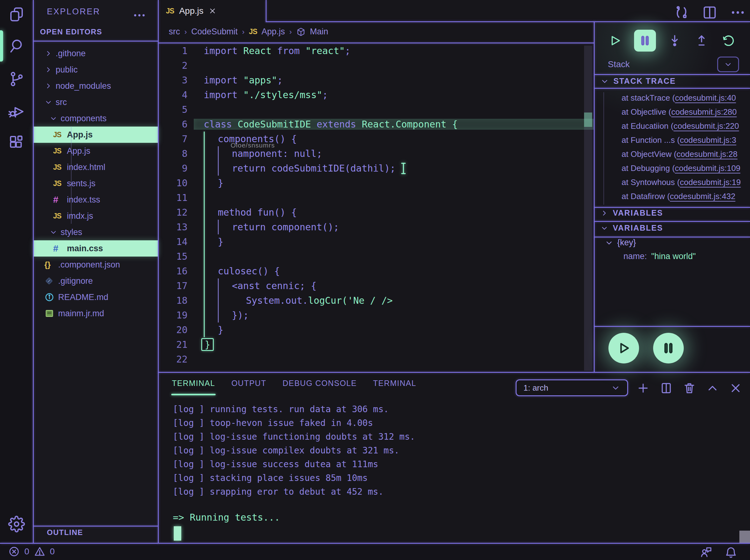  What do you see at coordinates (666, 388) in the screenshot?
I see `split-icon` at bounding box center [666, 388].